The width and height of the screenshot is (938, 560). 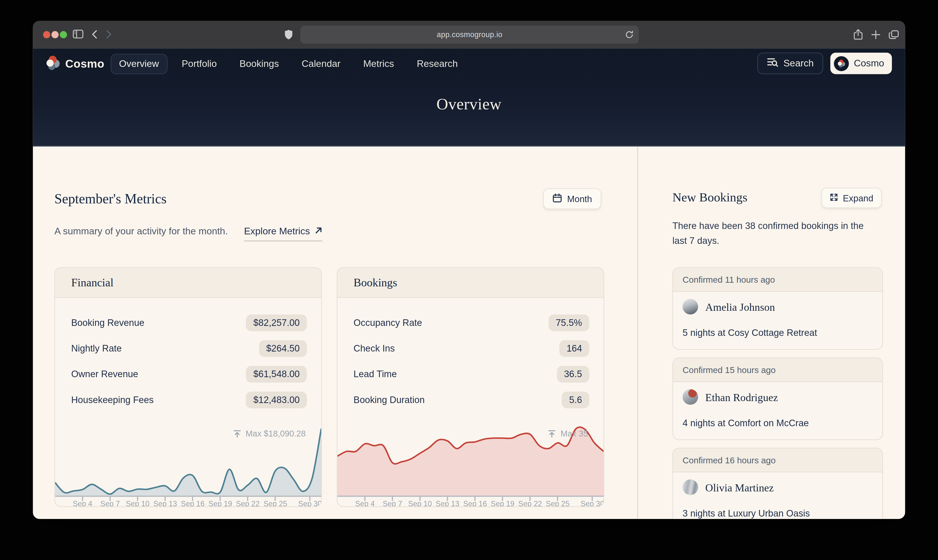 What do you see at coordinates (269, 433) in the screenshot?
I see `max-annotation: Max $18,090.28` at bounding box center [269, 433].